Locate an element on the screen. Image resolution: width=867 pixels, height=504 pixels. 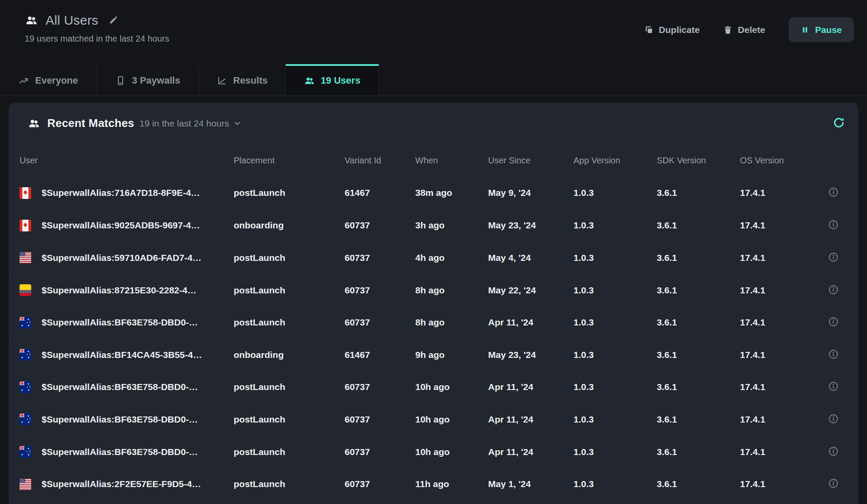
trash-icon is located at coordinates (728, 30).